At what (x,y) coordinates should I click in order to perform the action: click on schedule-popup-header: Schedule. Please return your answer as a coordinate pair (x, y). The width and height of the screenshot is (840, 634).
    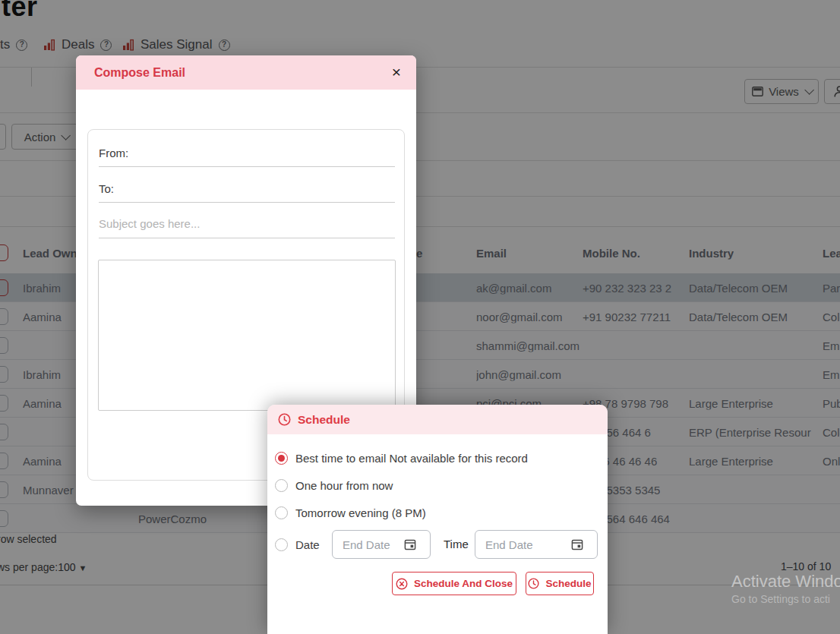
    Looking at the image, I should click on (437, 419).